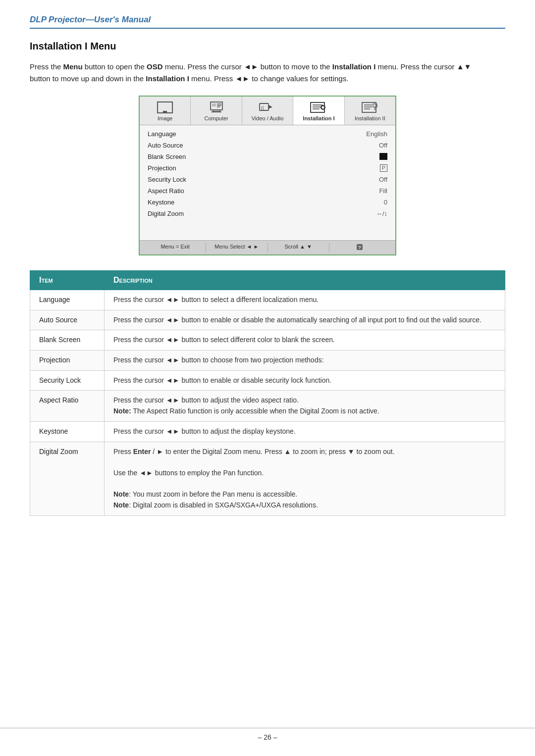 The image size is (535, 756). Describe the element at coordinates (268, 111) in the screenshot. I see `osd-tab-video: (( Video / Audio` at that location.